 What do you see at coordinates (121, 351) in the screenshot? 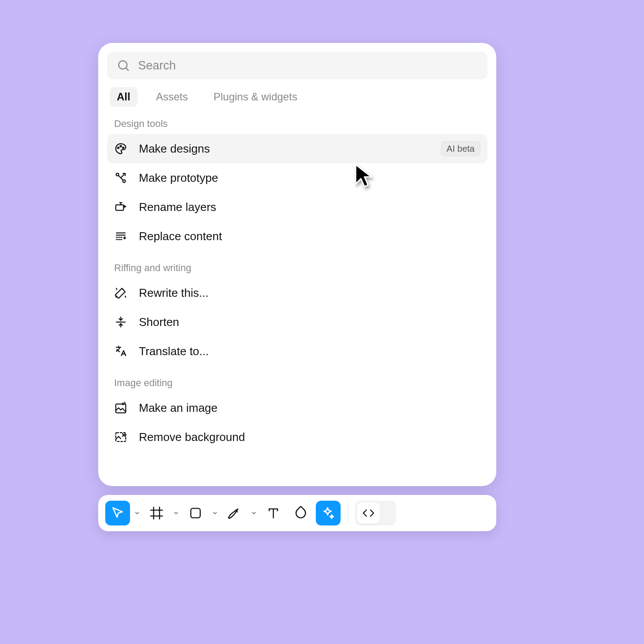
I see `translate-icon` at bounding box center [121, 351].